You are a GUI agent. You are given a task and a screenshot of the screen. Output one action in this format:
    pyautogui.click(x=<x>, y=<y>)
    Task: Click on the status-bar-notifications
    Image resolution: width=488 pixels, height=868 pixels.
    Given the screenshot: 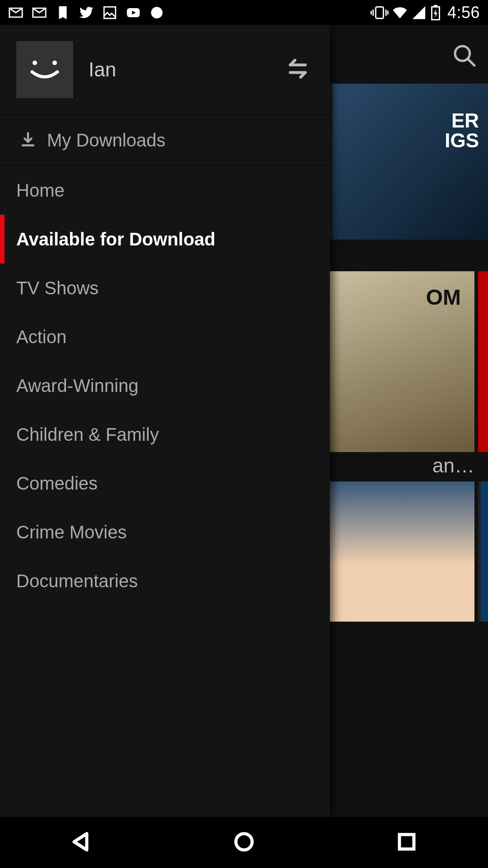 What is the action you would take?
    pyautogui.click(x=86, y=13)
    